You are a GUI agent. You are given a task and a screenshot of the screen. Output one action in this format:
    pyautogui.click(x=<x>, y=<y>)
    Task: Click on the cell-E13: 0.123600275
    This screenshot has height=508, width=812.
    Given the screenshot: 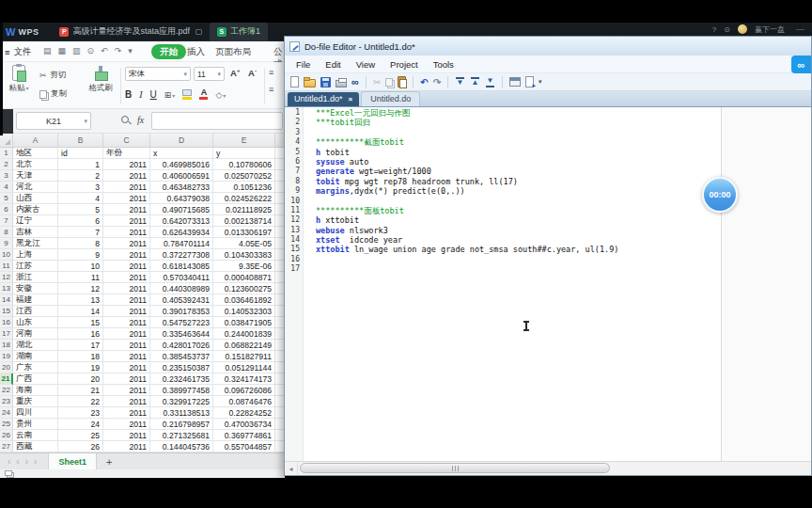 What is the action you would take?
    pyautogui.click(x=244, y=289)
    